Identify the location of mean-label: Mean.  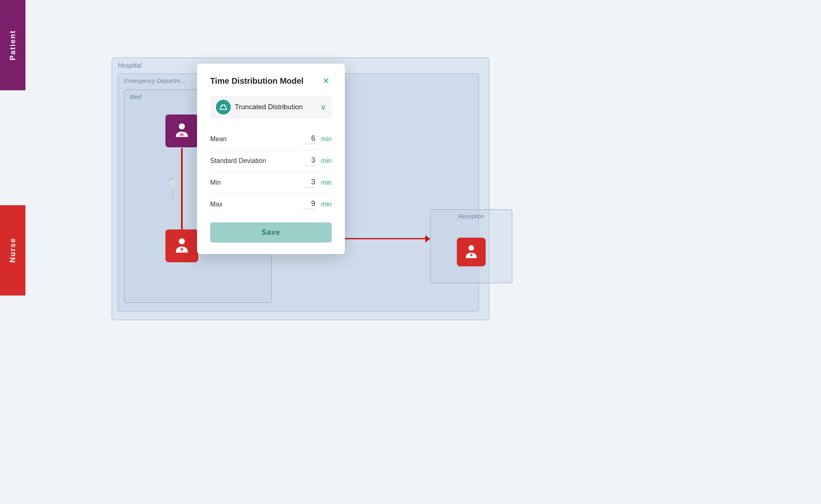
(257, 139).